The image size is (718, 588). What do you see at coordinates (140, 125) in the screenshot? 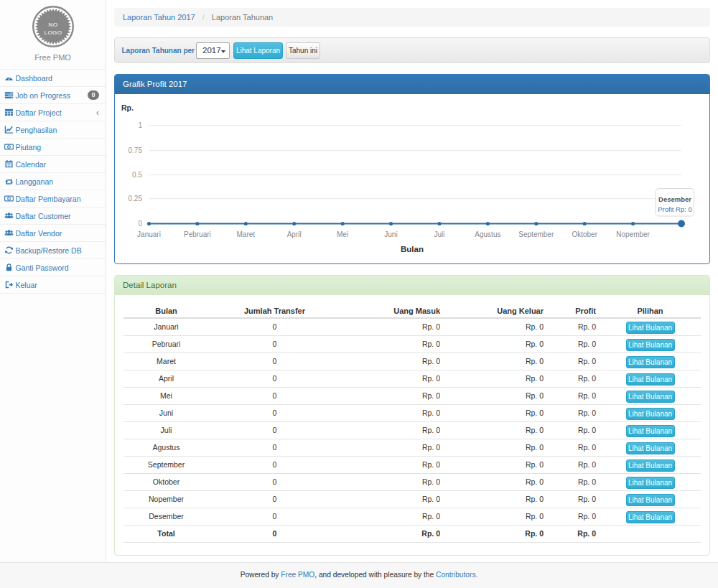
I see `svg-text: 1` at bounding box center [140, 125].